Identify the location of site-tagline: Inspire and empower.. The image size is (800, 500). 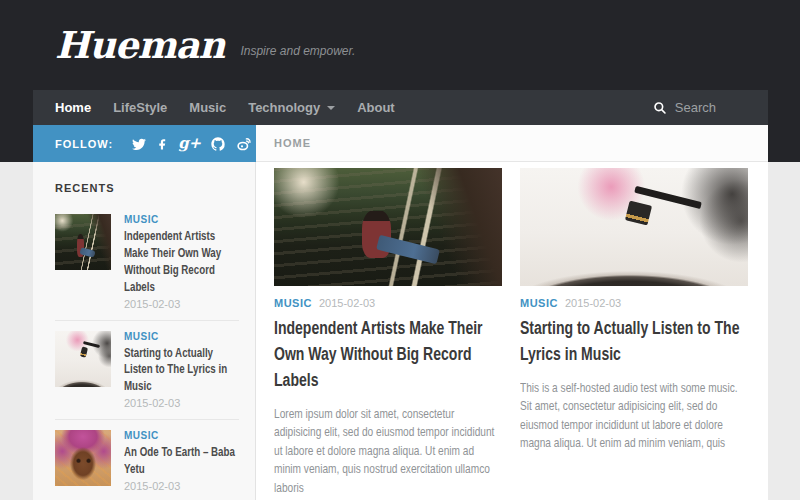
(298, 51).